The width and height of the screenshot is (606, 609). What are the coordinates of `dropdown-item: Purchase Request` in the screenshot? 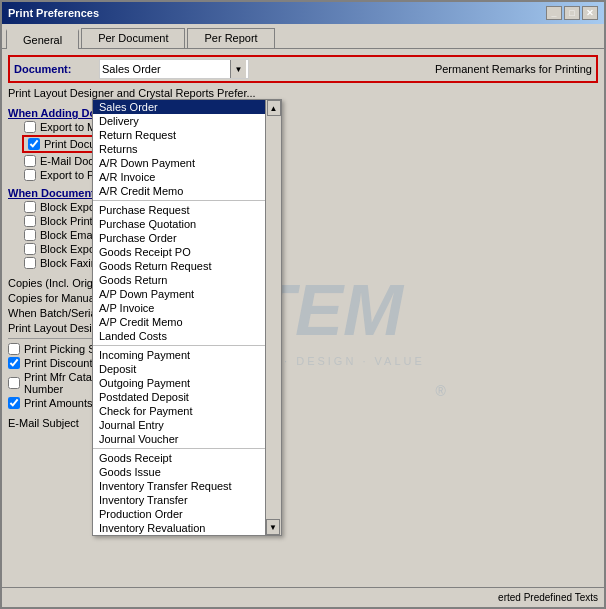 It's located at (187, 210).